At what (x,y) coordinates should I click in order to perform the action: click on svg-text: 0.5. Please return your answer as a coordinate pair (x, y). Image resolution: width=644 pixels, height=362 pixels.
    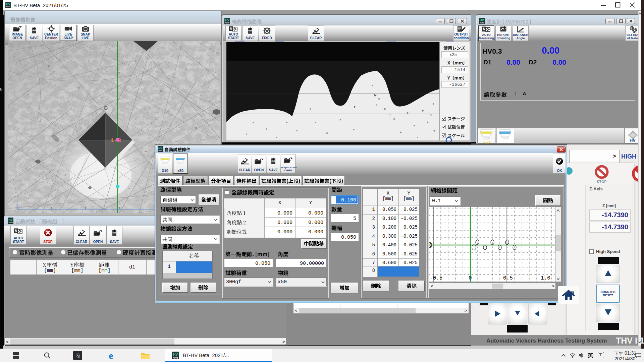
    Looking at the image, I should click on (508, 278).